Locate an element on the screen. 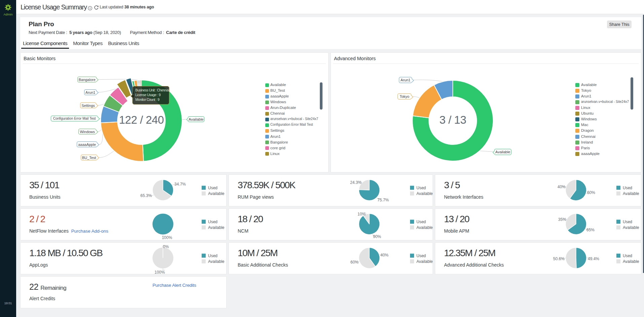  svg-text: 50.6% is located at coordinates (559, 259).